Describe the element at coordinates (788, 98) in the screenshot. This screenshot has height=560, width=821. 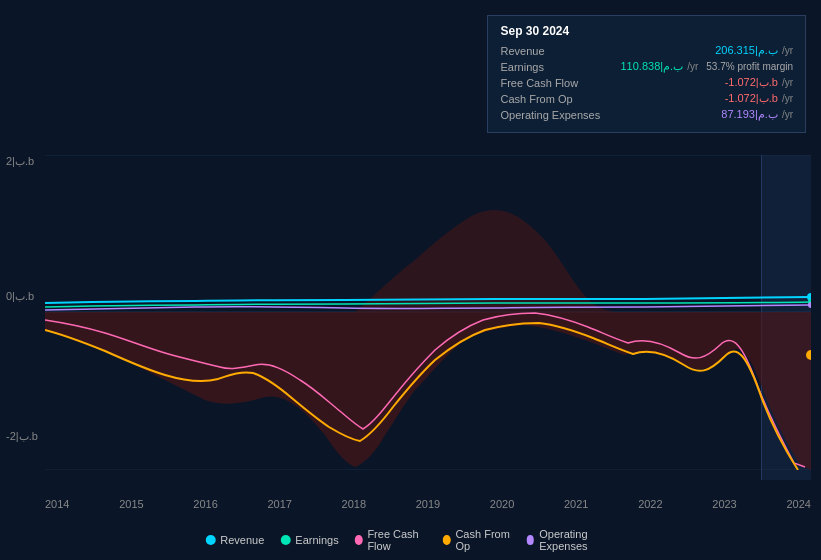
I see `cashop-unit: /yr` at that location.